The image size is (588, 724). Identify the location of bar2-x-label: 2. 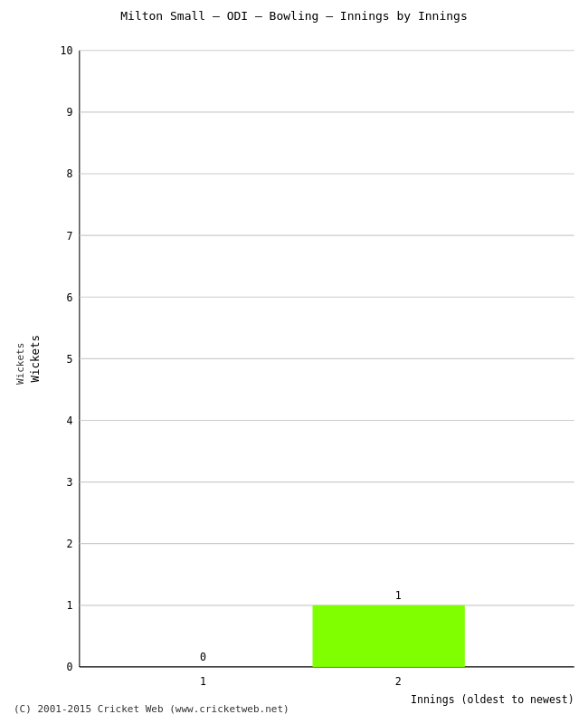
(398, 682).